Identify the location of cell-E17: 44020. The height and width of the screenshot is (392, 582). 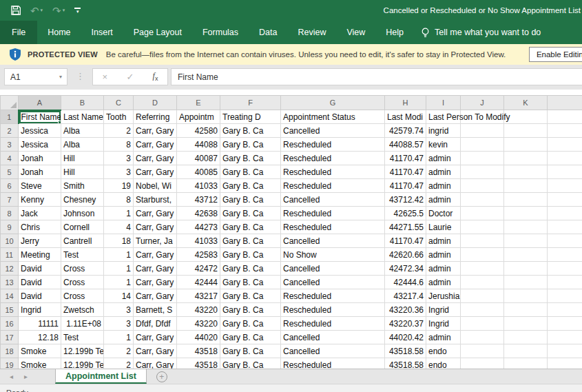
(198, 338).